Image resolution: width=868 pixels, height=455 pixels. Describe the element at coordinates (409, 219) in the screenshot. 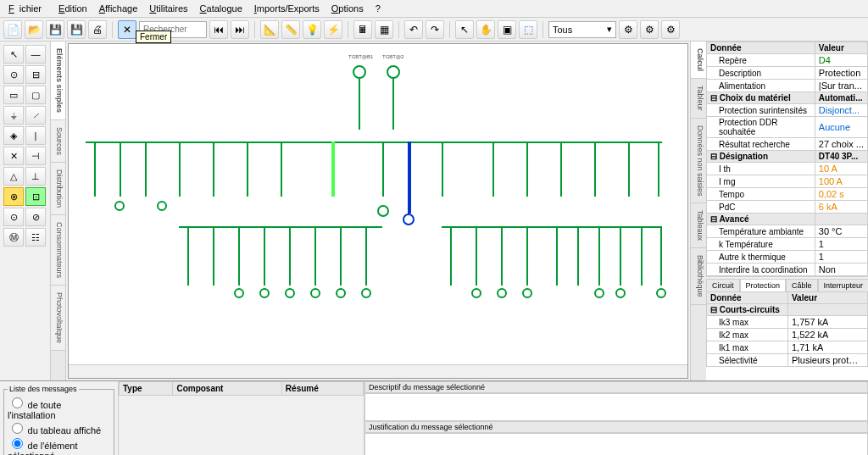

I see `selected-load` at that location.